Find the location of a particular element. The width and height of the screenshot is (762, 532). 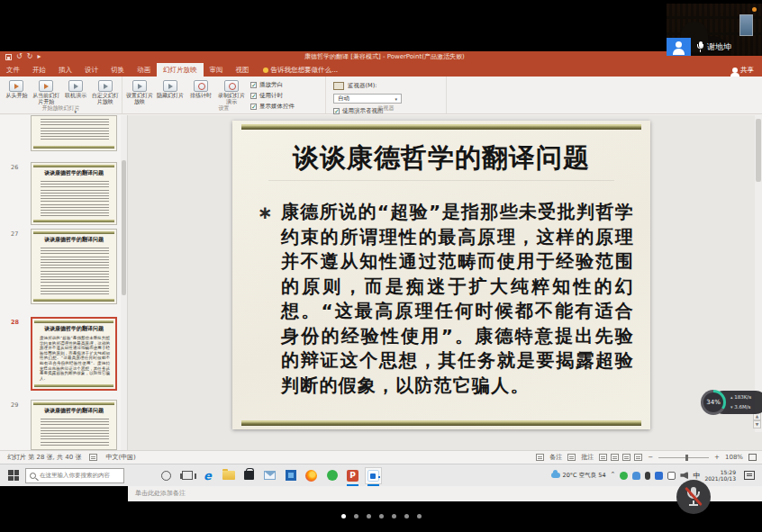

green-app-icon is located at coordinates (331, 475).